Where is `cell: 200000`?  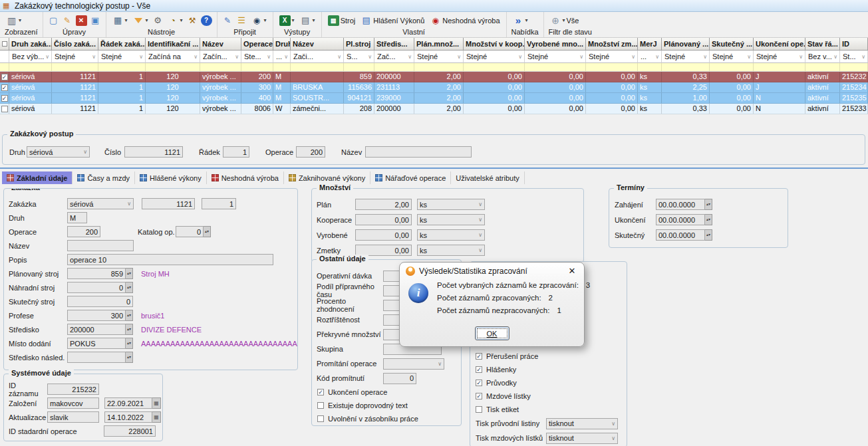 cell: 200000 is located at coordinates (394, 109).